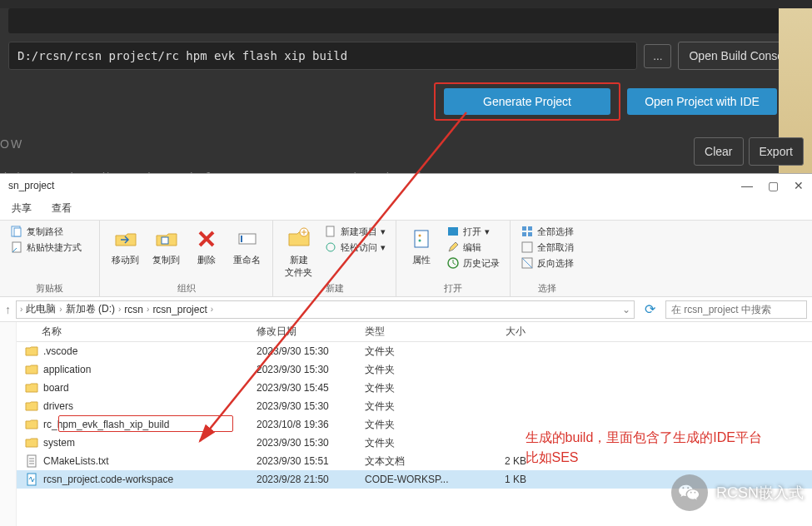 The image size is (812, 526). I want to click on refresh-button: ⟳, so click(650, 310).